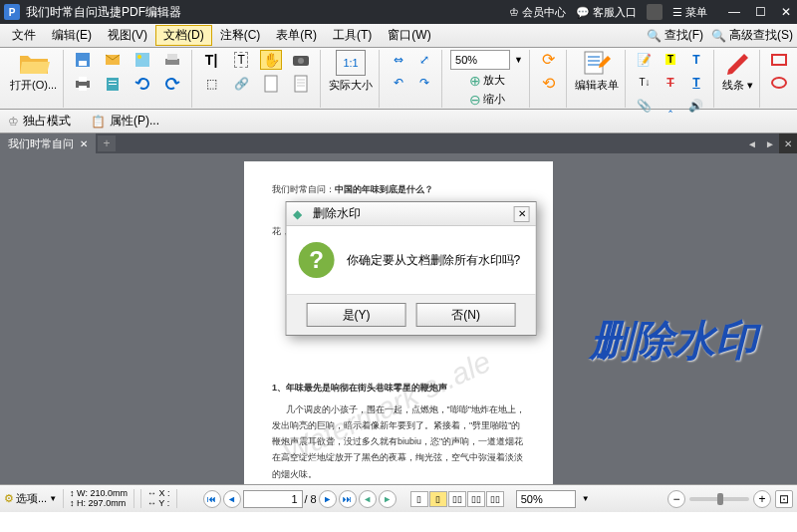  I want to click on menu-tool: 工具(T), so click(353, 36).